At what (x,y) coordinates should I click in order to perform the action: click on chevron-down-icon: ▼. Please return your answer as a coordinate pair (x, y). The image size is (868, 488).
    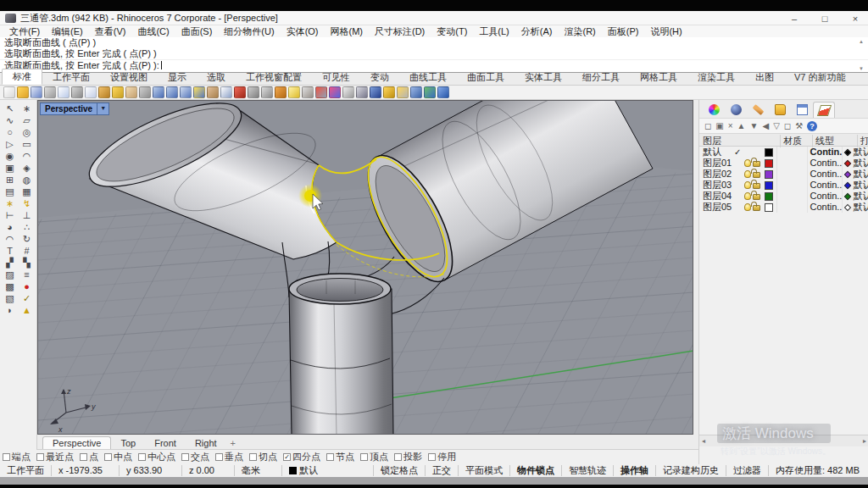
    Looking at the image, I should click on (103, 108).